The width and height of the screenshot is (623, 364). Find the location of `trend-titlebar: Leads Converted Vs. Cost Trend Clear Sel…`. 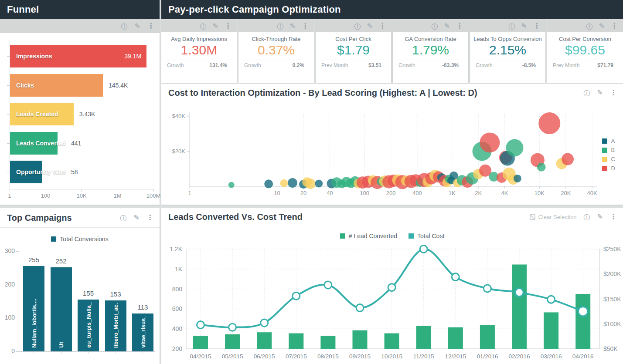

trend-titlebar: Leads Converted Vs. Cost Trend Clear Sel… is located at coordinates (392, 217).